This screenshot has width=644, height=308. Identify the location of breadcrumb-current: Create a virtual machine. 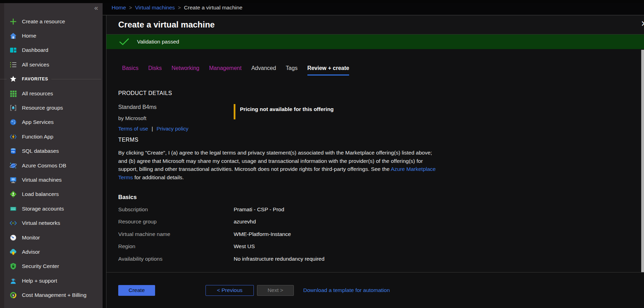
(213, 8).